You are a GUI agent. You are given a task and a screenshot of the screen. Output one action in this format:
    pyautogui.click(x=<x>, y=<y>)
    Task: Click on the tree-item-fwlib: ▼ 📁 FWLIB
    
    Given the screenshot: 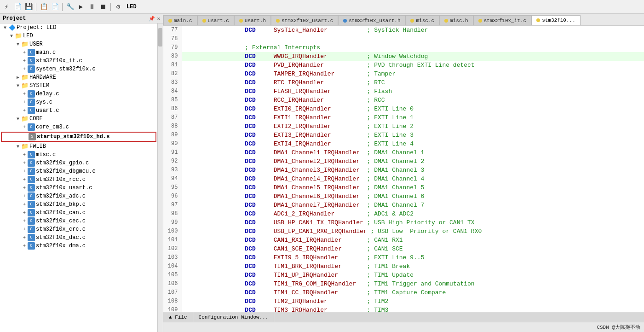 What is the action you would take?
    pyautogui.click(x=79, y=146)
    